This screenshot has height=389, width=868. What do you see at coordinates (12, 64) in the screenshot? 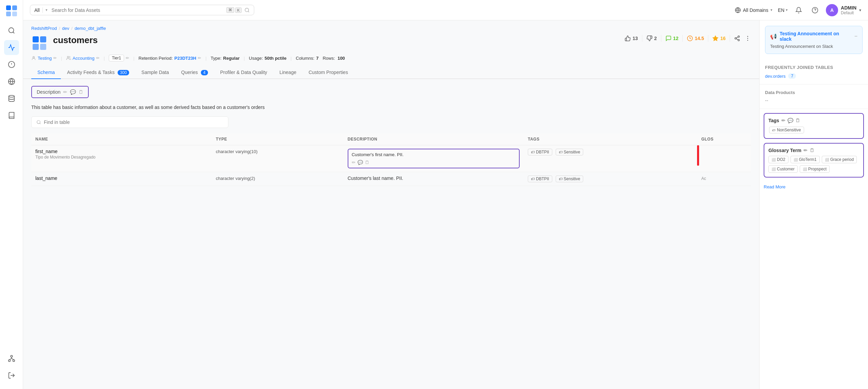
I see `sidebar-item-insights` at bounding box center [12, 64].